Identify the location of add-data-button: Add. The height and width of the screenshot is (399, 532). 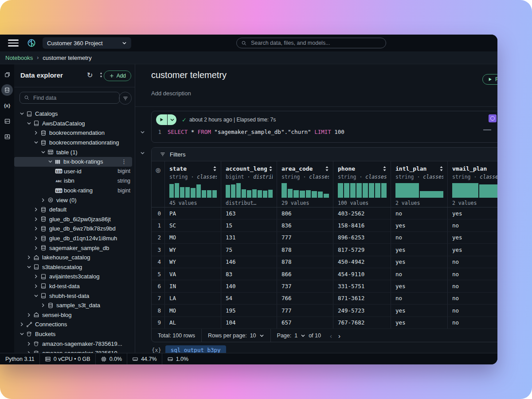
(117, 76).